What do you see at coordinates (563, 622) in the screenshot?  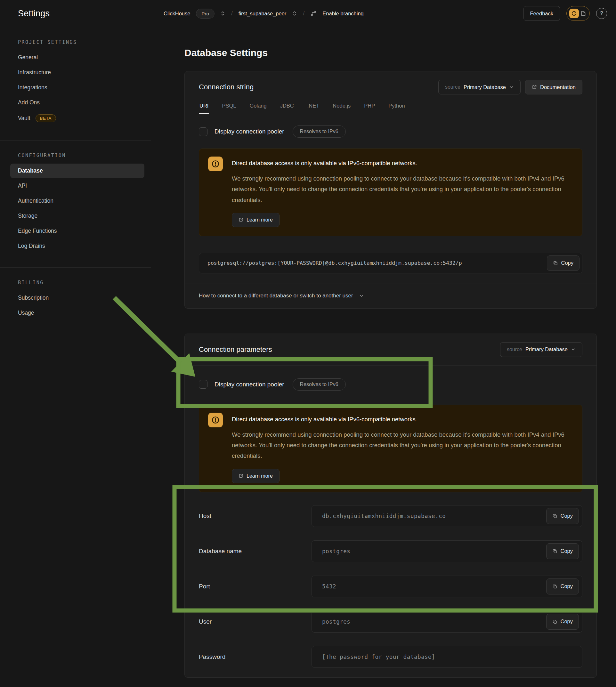 I see `copy-user-button: Copy` at bounding box center [563, 622].